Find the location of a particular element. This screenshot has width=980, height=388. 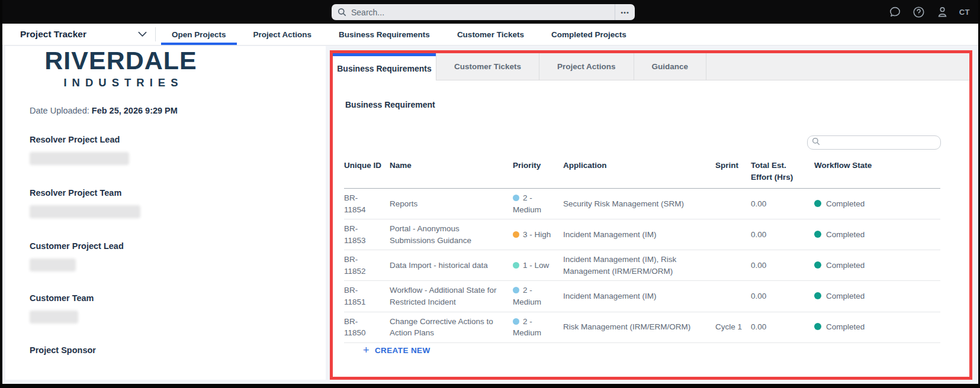

nav-tabs: Open Projects Project Actions Business R… is located at coordinates (399, 34).